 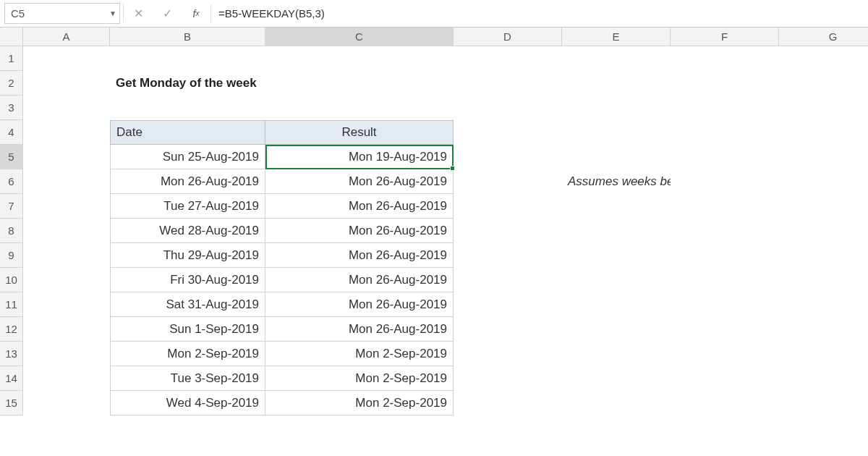 I want to click on cell-A9, so click(x=67, y=256).